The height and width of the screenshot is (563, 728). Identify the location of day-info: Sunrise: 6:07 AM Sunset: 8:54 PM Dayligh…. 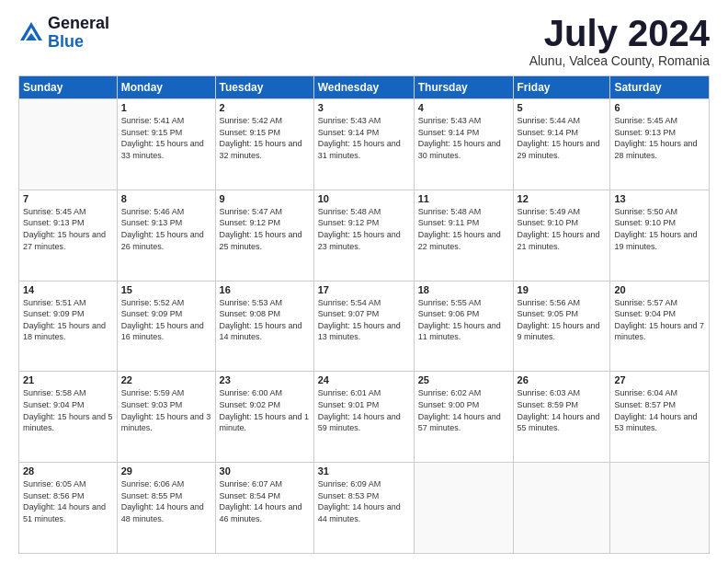
(265, 501).